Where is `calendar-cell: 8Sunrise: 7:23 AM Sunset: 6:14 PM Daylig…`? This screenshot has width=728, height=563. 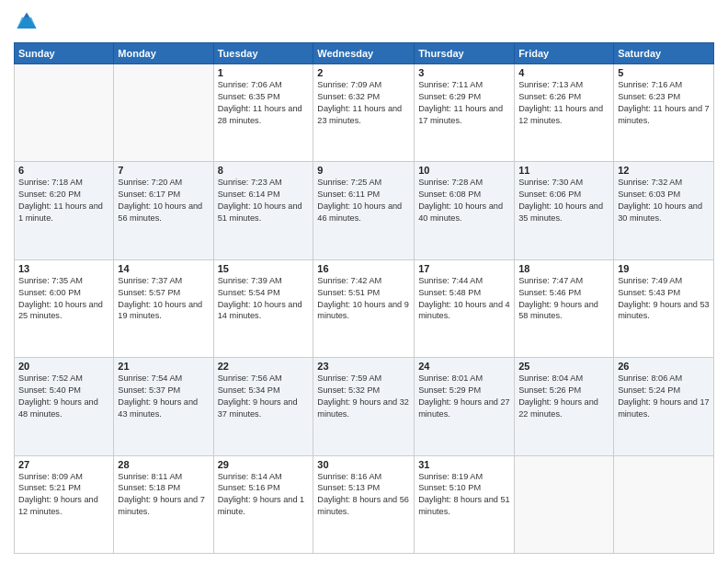
calendar-cell: 8Sunrise: 7:23 AM Sunset: 6:14 PM Daylig… is located at coordinates (263, 211).